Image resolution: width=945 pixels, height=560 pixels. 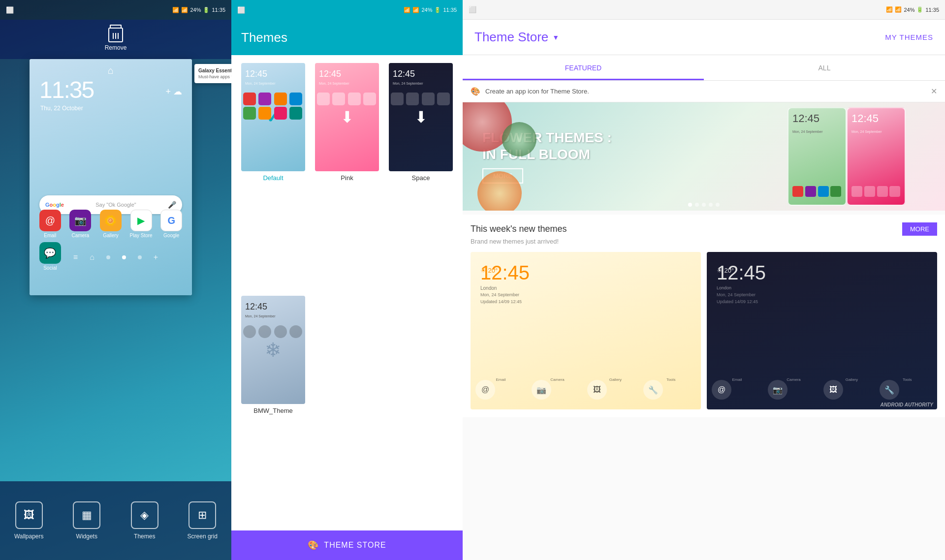 What do you see at coordinates (704, 68) in the screenshot?
I see `theme-store-tabs: FEATURED ALL` at bounding box center [704, 68].